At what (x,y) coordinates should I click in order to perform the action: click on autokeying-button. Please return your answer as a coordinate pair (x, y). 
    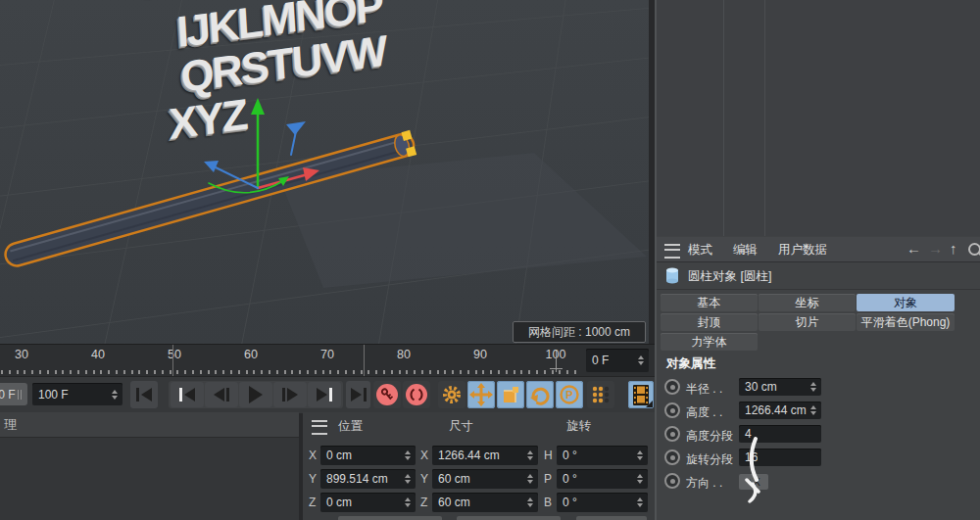
    Looking at the image, I should click on (416, 395).